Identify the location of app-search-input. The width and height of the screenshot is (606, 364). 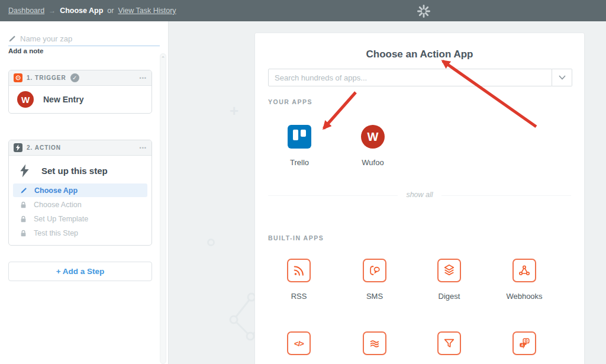
(410, 78).